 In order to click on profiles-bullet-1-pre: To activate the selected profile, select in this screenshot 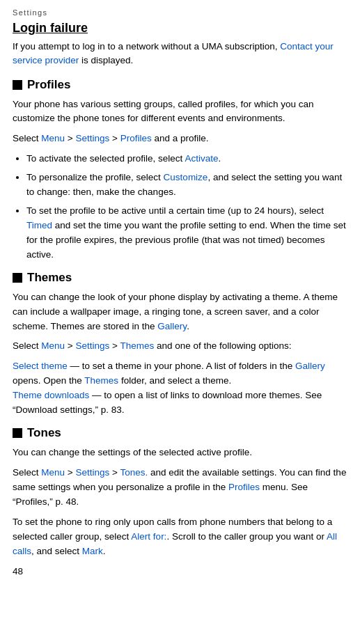, I will do `click(106, 159)`.